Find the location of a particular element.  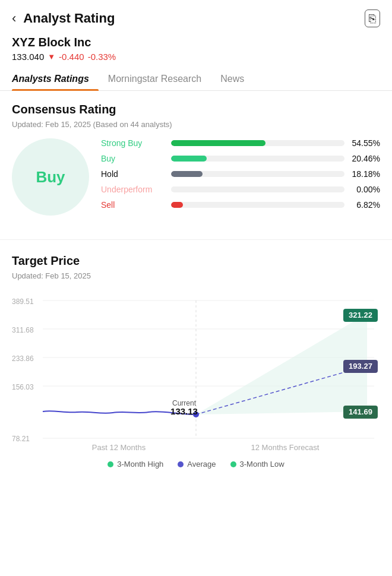

section-divider is located at coordinates (196, 240).